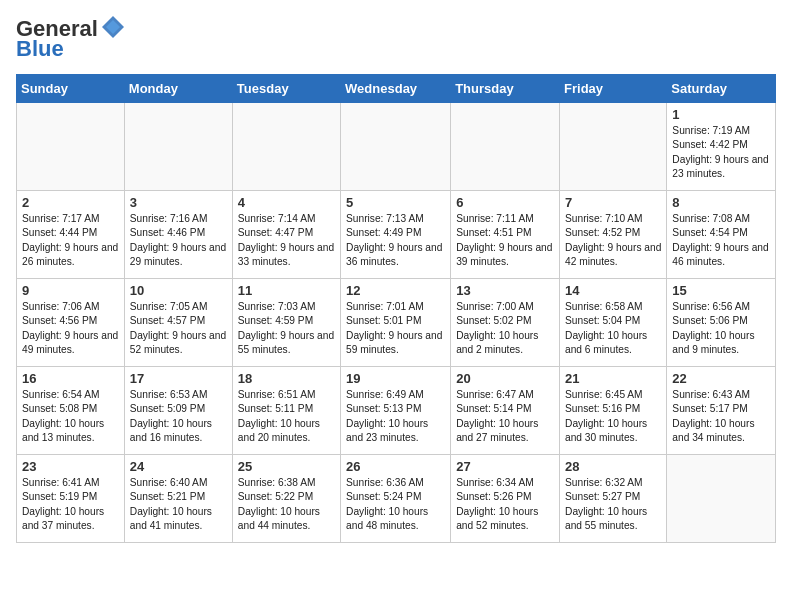 The height and width of the screenshot is (612, 792). What do you see at coordinates (613, 328) in the screenshot?
I see `day-info: Sunrise: 6:58 AM Sunset: 5:04 PM Dayligh…` at bounding box center [613, 328].